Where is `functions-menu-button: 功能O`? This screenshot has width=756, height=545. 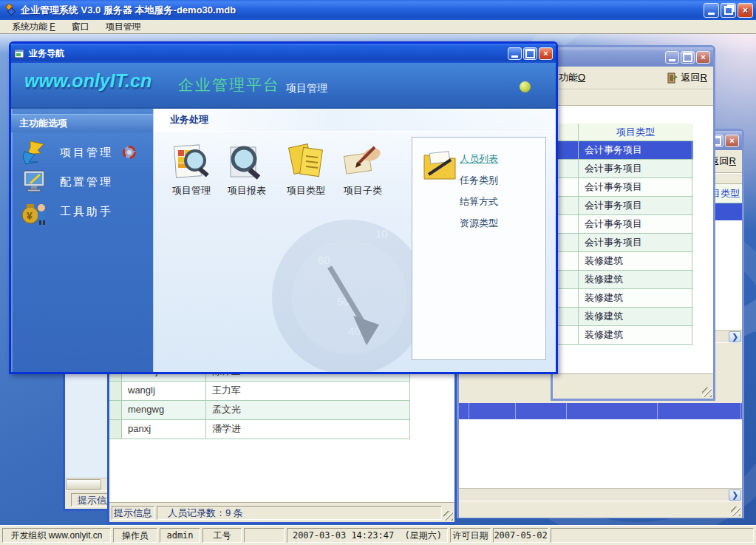 functions-menu-button: 功能O is located at coordinates (572, 78).